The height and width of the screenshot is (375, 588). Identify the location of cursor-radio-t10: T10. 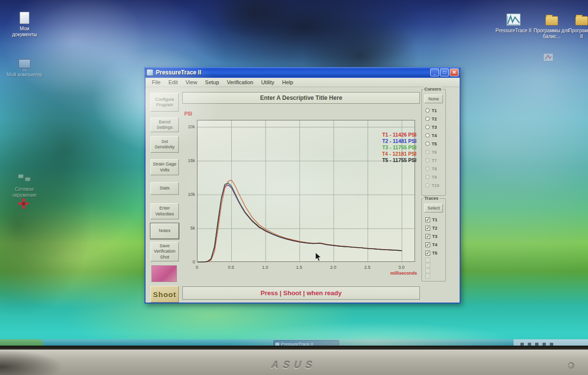
(434, 185).